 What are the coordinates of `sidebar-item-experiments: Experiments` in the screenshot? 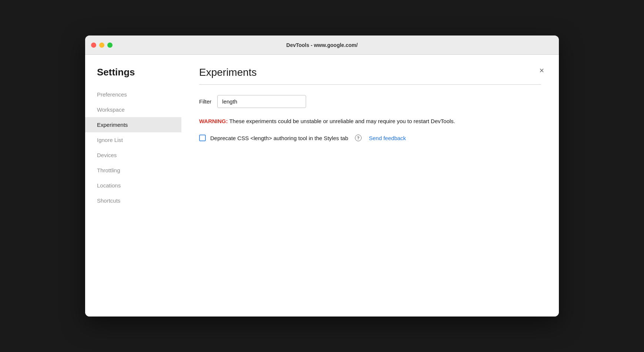 It's located at (133, 125).